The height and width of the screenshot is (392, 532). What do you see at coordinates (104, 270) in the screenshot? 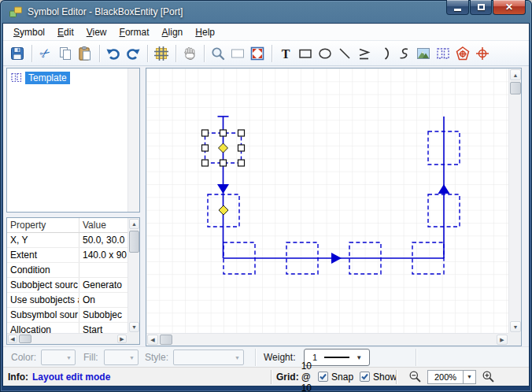
I see `value-cell` at bounding box center [104, 270].